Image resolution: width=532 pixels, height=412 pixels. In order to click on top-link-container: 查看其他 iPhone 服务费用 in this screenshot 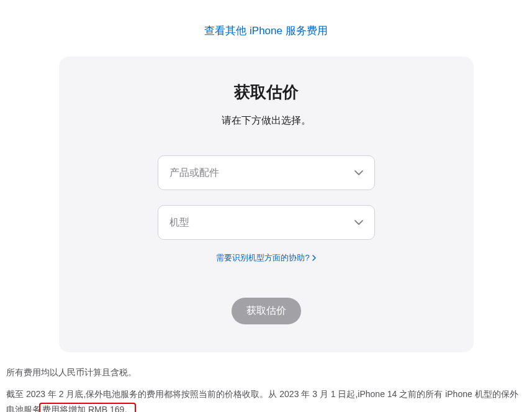, I will do `click(266, 29)`.